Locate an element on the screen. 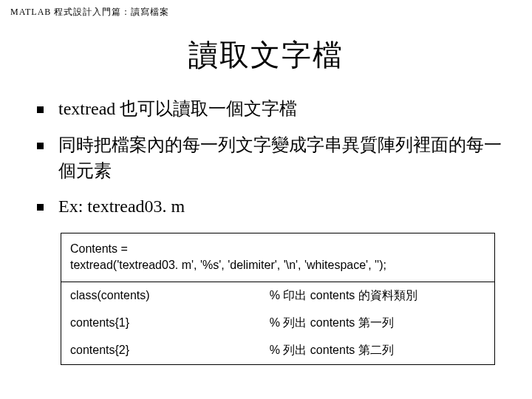  code-header: Contents = textread('textread03. m', '%s… is located at coordinates (278, 258).